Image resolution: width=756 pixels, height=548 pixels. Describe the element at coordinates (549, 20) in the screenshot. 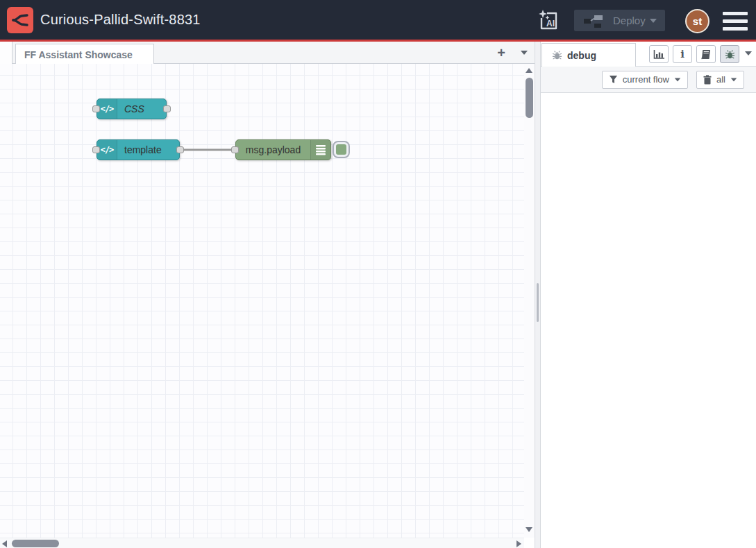

I see `ai-assistant-button: AI` at that location.